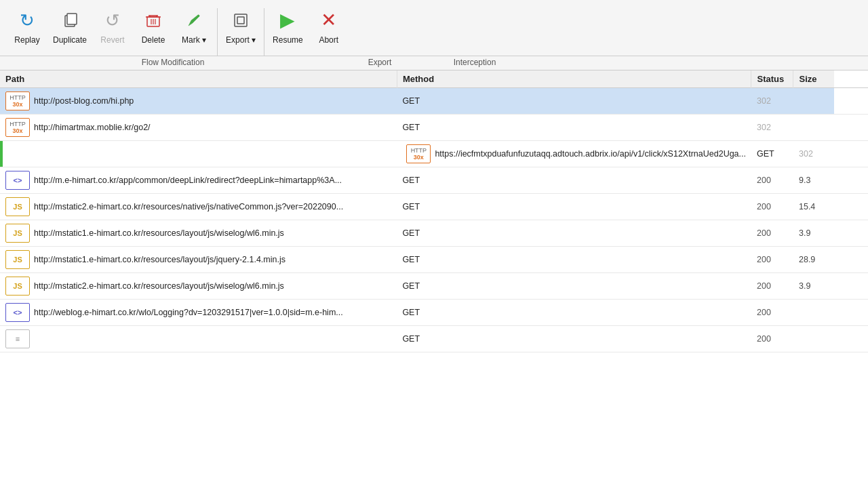 The height and width of the screenshot is (488, 868). What do you see at coordinates (434, 102) in the screenshot?
I see `table-row: HTTP30xhttp://post-blog.com/hi.phpGET302` at bounding box center [434, 102].